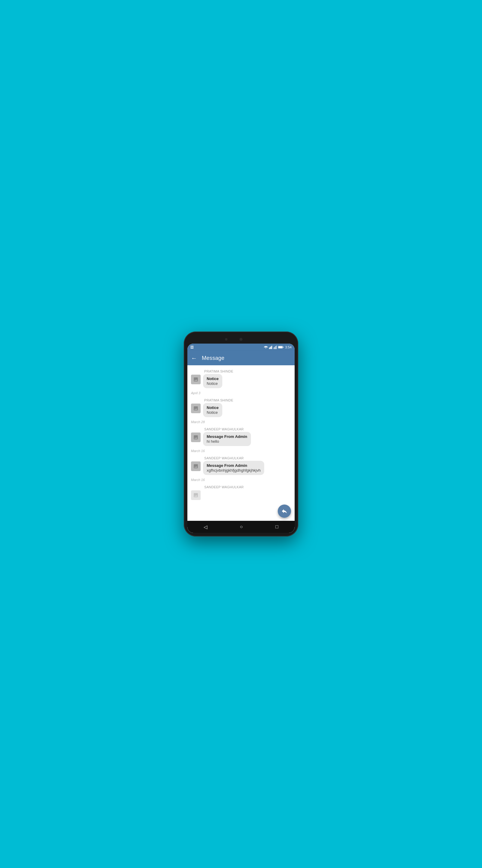 Image resolution: width=482 pixels, height=868 pixels. I want to click on time-display: 3:54, so click(288, 347).